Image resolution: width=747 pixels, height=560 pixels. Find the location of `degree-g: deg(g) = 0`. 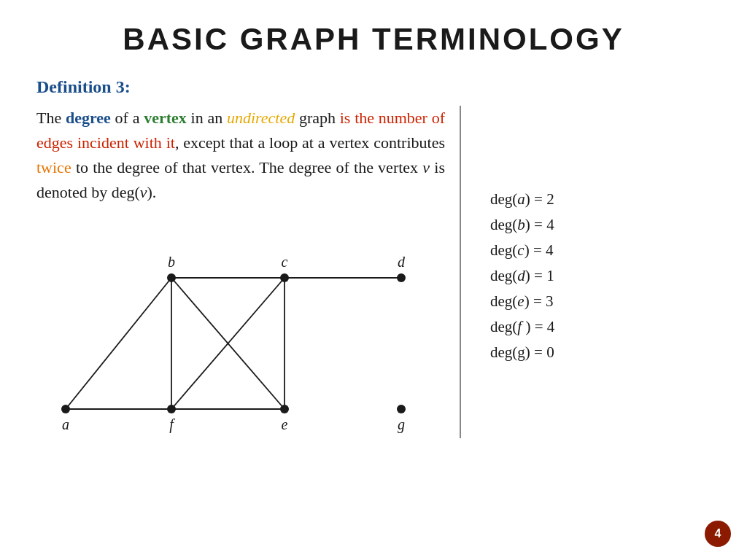

degree-g: deg(g) = 0 is located at coordinates (600, 353).